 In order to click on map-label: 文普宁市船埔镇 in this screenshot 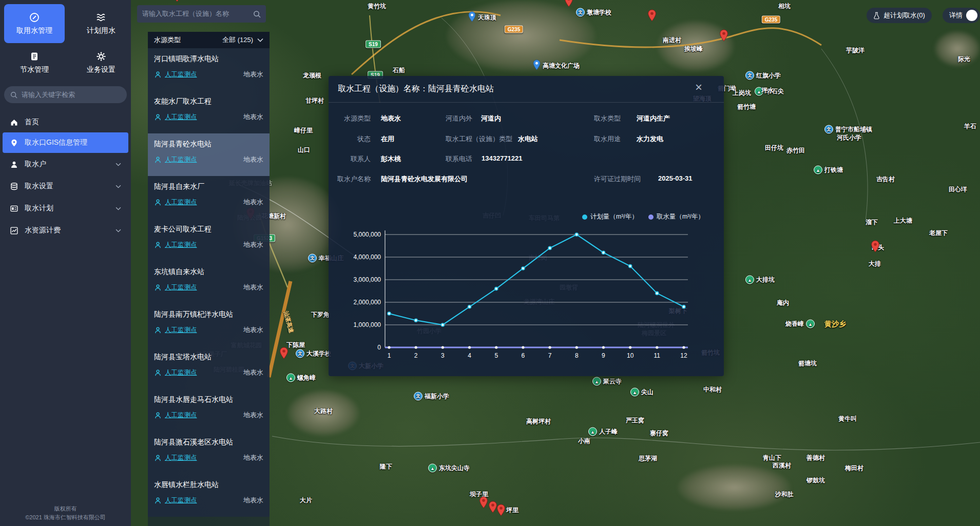, I will do `click(848, 129)`.